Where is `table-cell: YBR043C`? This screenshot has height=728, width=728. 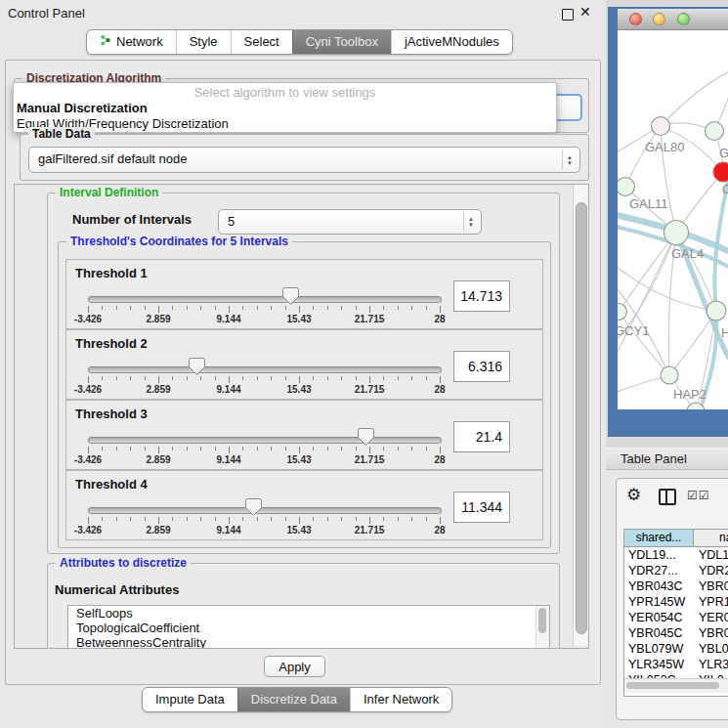 table-cell: YBR043C is located at coordinates (659, 586).